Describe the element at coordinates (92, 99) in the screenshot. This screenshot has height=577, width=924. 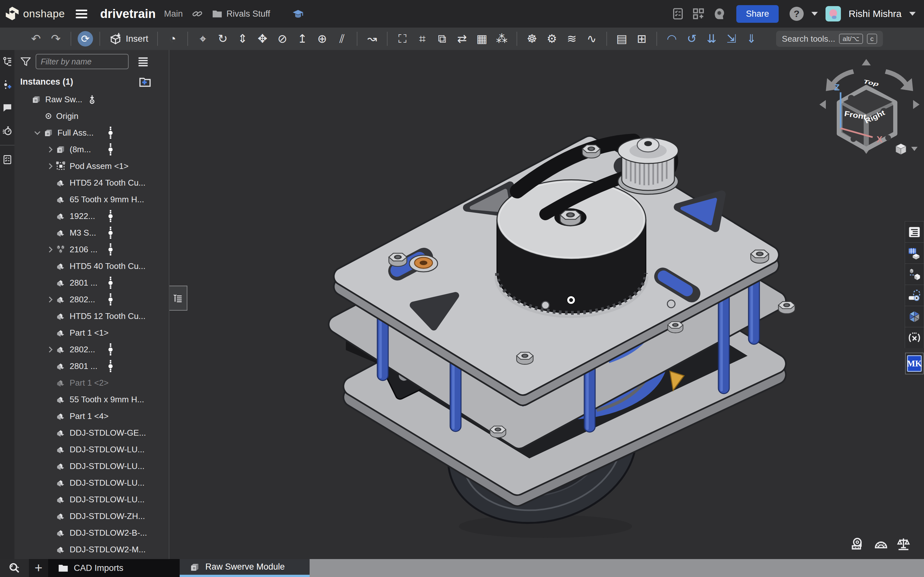
I see `tree-item: Raw Sw...` at that location.